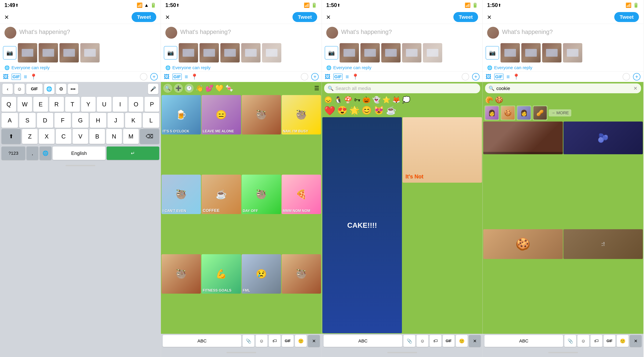  I want to click on reply-setting-2: 🌐 Everyone can reply, so click(242, 68).